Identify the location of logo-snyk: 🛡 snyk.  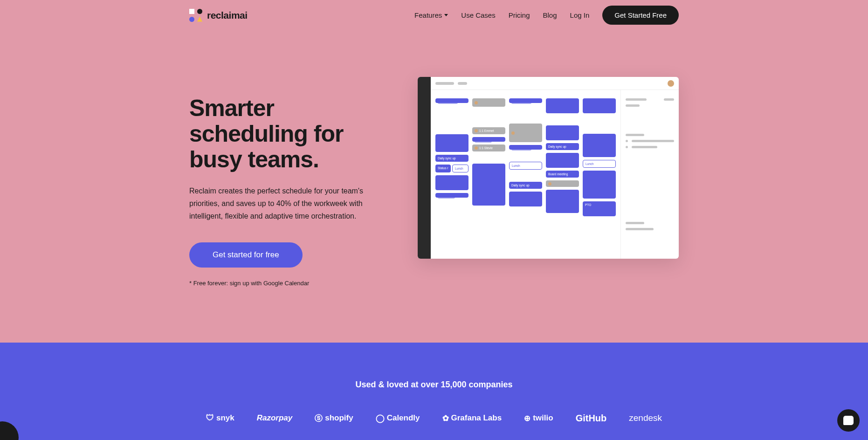
(220, 418).